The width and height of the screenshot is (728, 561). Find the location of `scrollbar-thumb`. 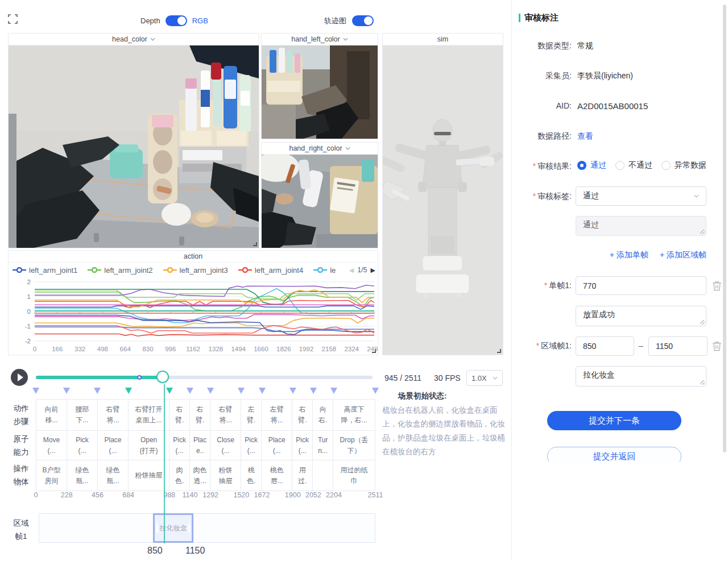

scrollbar-thumb is located at coordinates (725, 228).